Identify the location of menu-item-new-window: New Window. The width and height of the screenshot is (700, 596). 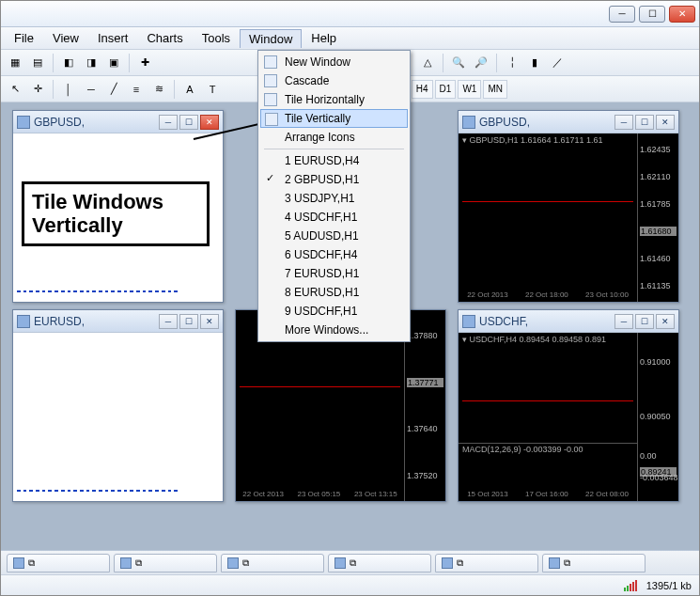
(334, 62).